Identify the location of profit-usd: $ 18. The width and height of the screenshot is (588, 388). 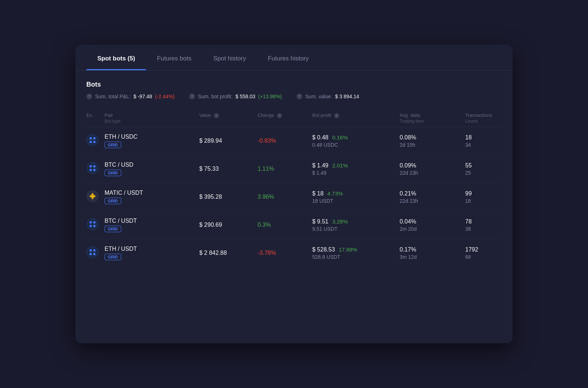
(318, 194).